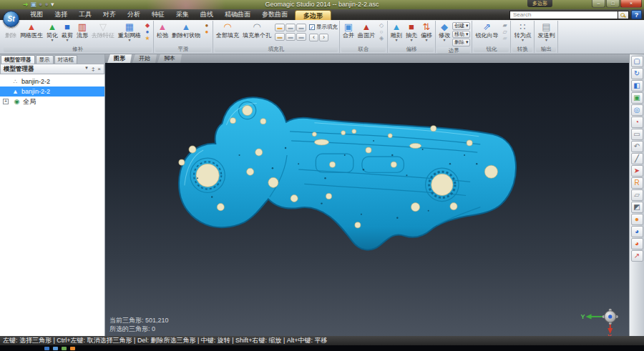 This screenshot has height=351, width=644. Describe the element at coordinates (637, 171) in the screenshot. I see `select-arrow-icon: ➤` at that location.